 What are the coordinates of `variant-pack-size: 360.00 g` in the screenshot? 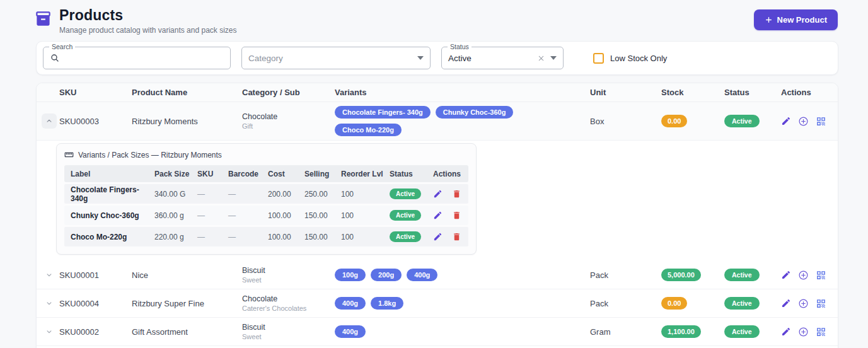 It's located at (176, 216).